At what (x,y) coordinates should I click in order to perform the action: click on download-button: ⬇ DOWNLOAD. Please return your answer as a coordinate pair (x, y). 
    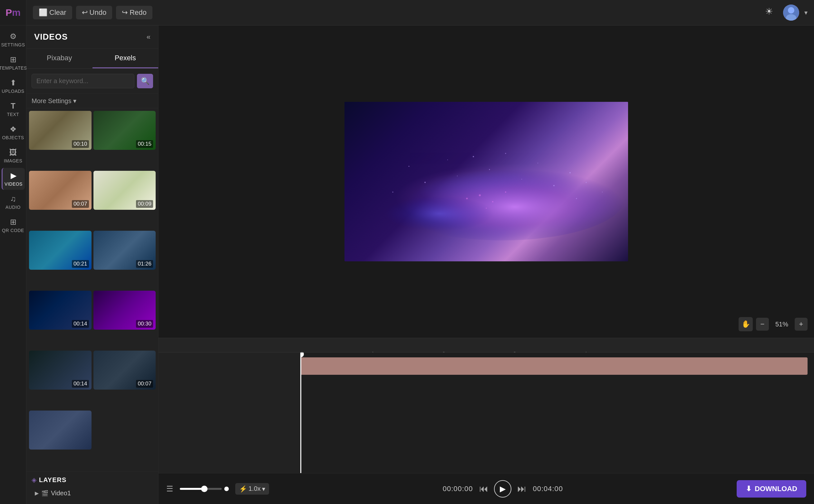
    Looking at the image, I should click on (771, 489).